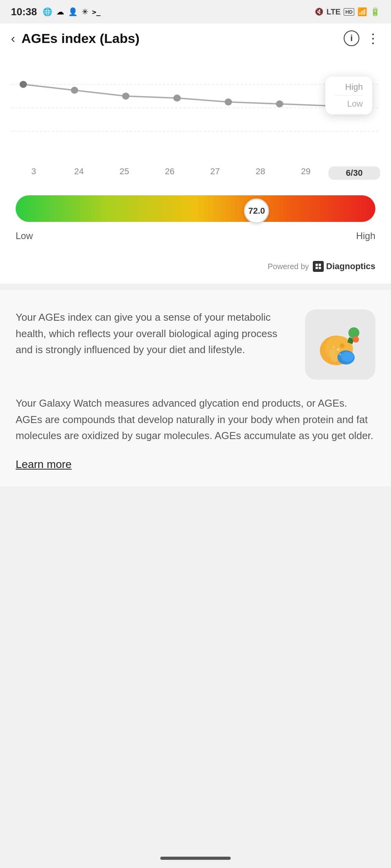  What do you see at coordinates (124, 173) in the screenshot?
I see `x-label-2: 25` at bounding box center [124, 173].